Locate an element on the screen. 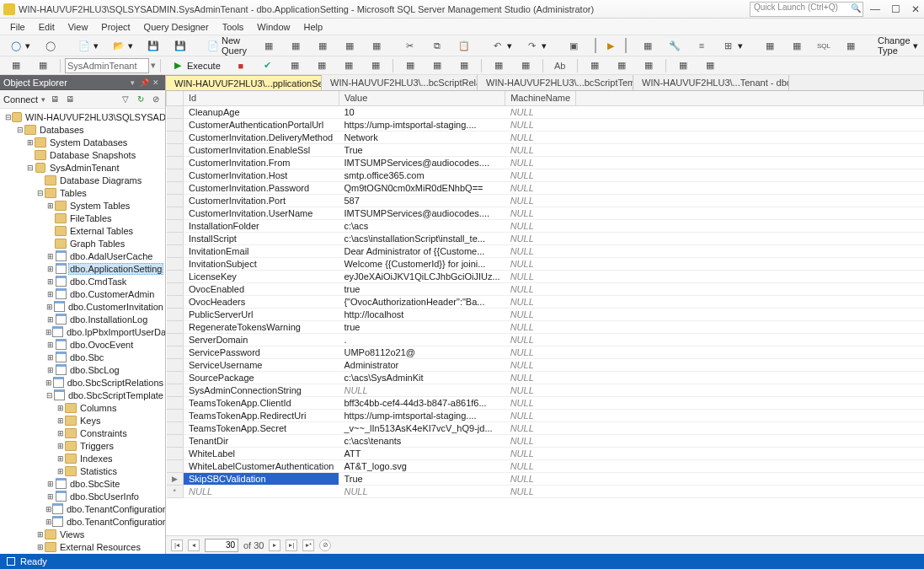 The width and height of the screenshot is (924, 569). results-btn: ▦ is located at coordinates (851, 46).